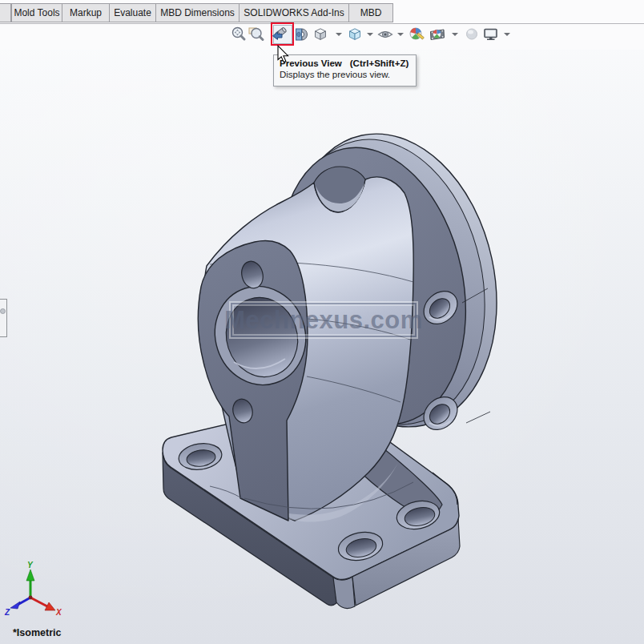  Describe the element at coordinates (385, 34) in the screenshot. I see `hide-show-items-button` at that location.